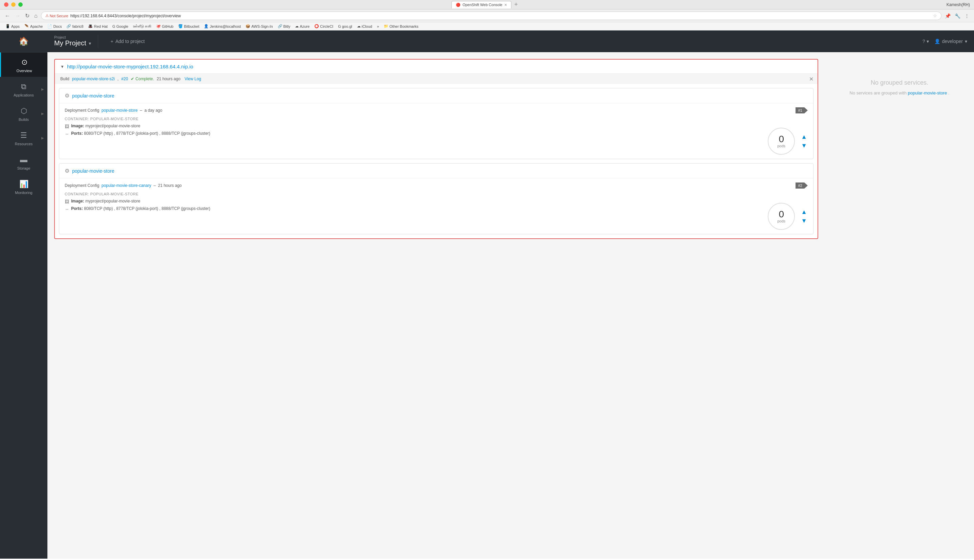 The height and width of the screenshot is (560, 974). Describe the element at coordinates (436, 206) in the screenshot. I see `deployment-body-2: Deployment Config popular-movie-store-ca…` at that location.